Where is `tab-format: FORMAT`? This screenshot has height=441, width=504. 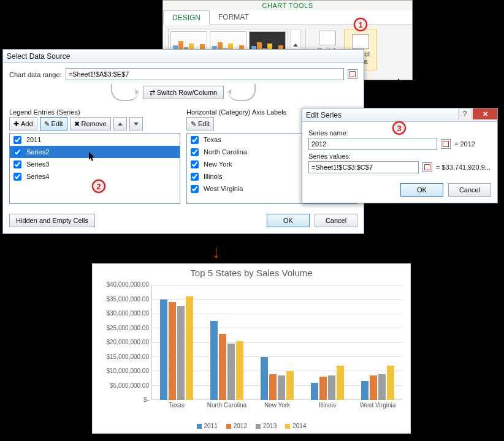 tab-format: FORMAT is located at coordinates (234, 17).